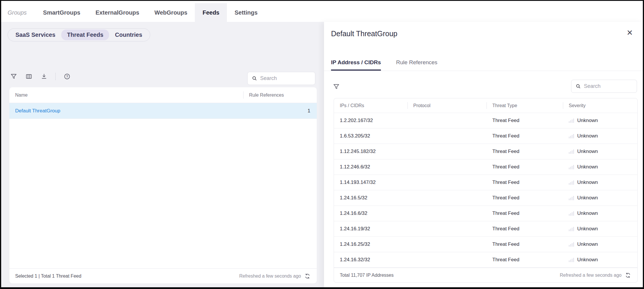 The image size is (644, 289). What do you see at coordinates (128, 35) in the screenshot?
I see `segment-countries: Countries` at bounding box center [128, 35].